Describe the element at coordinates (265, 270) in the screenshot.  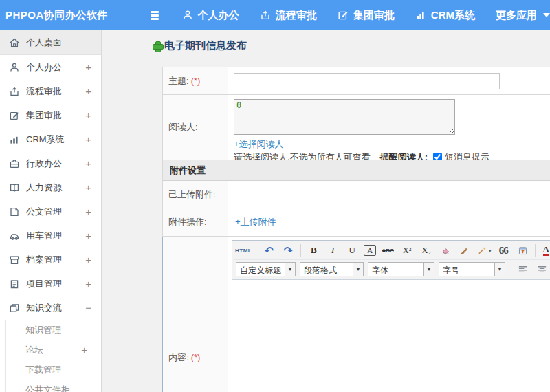
I see `heading-select: 自定义标题▼` at that location.